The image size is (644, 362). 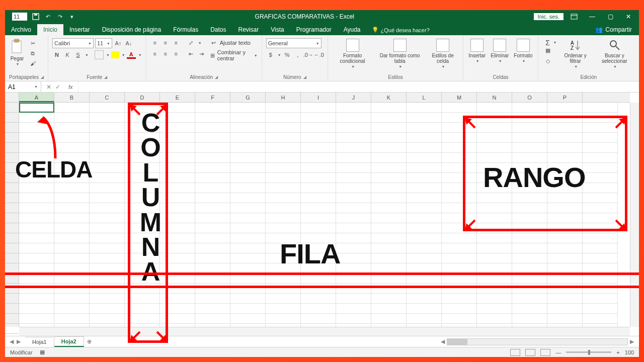 What do you see at coordinates (131, 55) in the screenshot?
I see `font-color-icon: A` at bounding box center [131, 55].